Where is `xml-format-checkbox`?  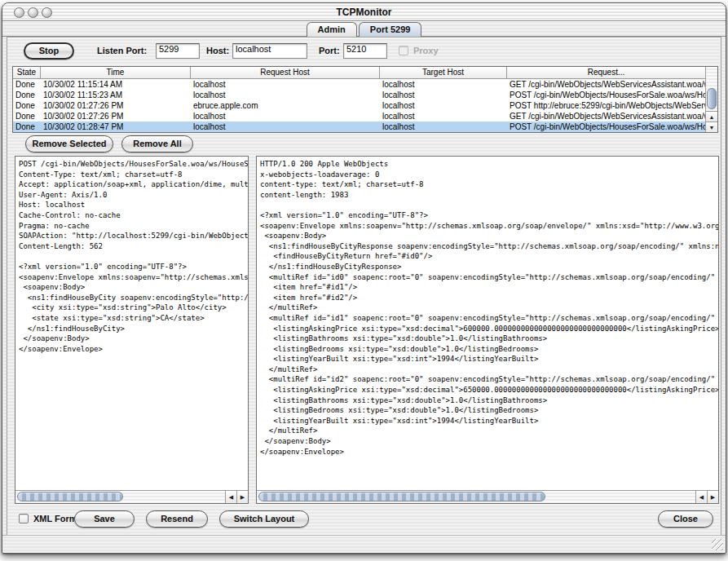
xml-format-checkbox is located at coordinates (24, 519).